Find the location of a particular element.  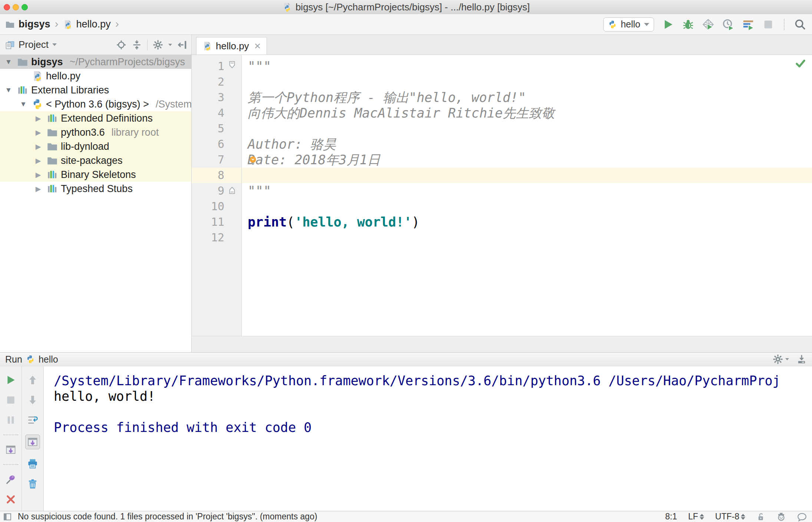

restore-layout-button is located at coordinates (11, 450).